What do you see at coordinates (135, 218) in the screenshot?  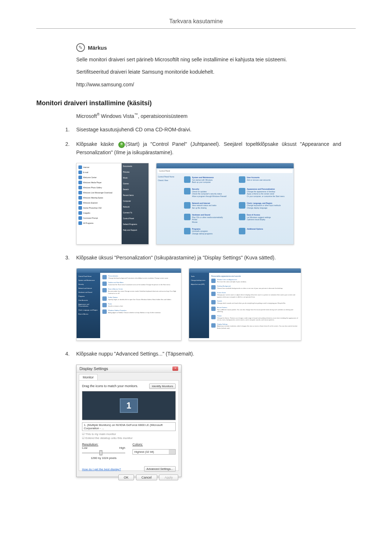 I see `start-menu-right-item: Control Panel` at bounding box center [135, 218].